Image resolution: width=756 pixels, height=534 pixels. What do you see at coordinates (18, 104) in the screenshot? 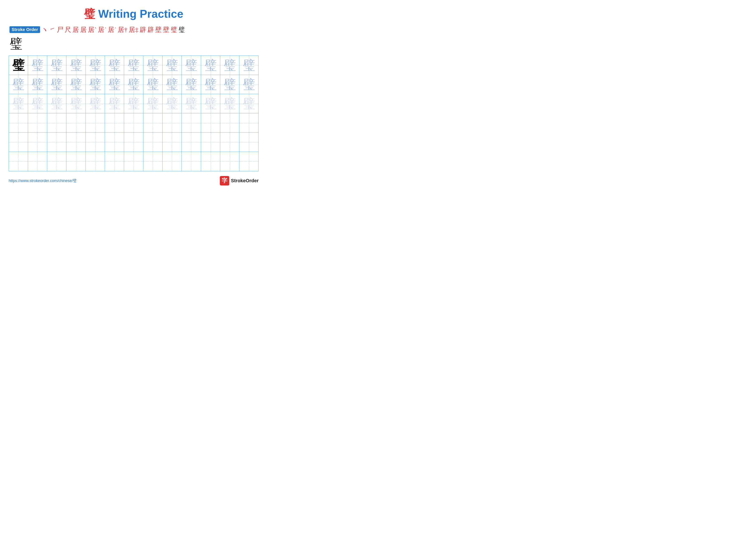
I see `char-r3-c1: 璧` at bounding box center [18, 104].